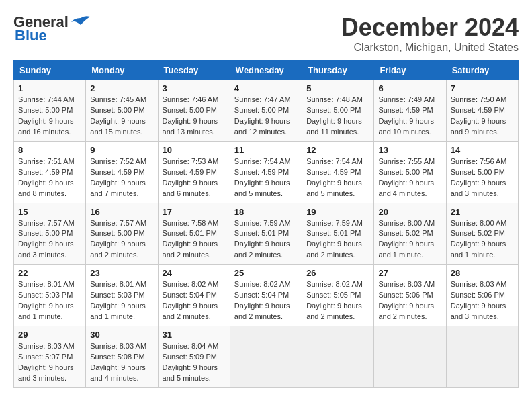 This screenshot has width=532, height=411. I want to click on calendar-day-cell: 29Sunrise: 8:03 AM Sunset: 5:07 PM Dayli…, so click(50, 357).